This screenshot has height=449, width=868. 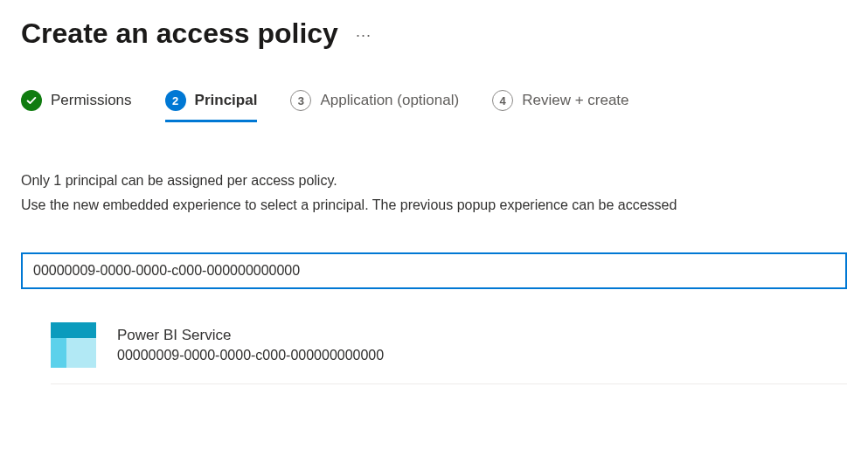 What do you see at coordinates (226, 100) in the screenshot?
I see `tab-label: Principal` at bounding box center [226, 100].